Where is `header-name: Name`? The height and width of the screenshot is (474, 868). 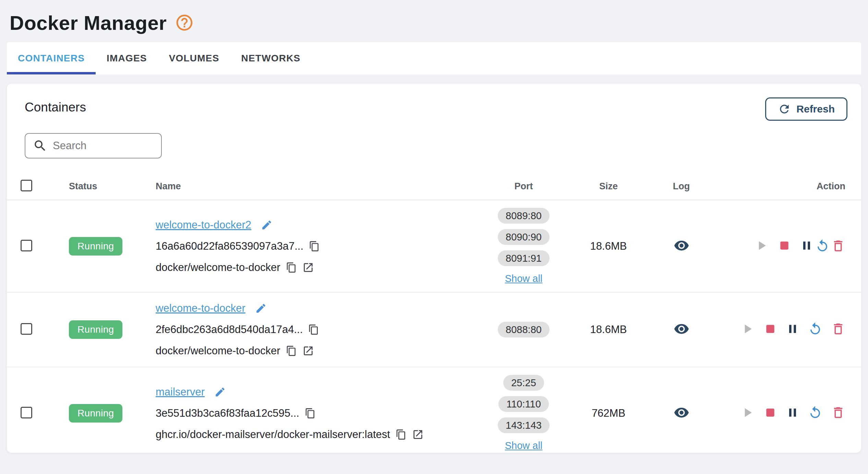
header-name: Name is located at coordinates (306, 187).